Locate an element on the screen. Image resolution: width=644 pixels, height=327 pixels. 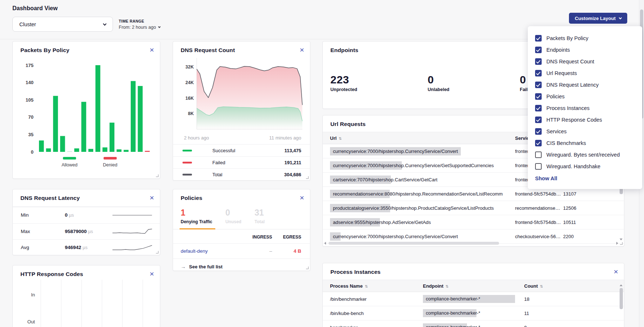
ingress-value: – is located at coordinates (255, 251).